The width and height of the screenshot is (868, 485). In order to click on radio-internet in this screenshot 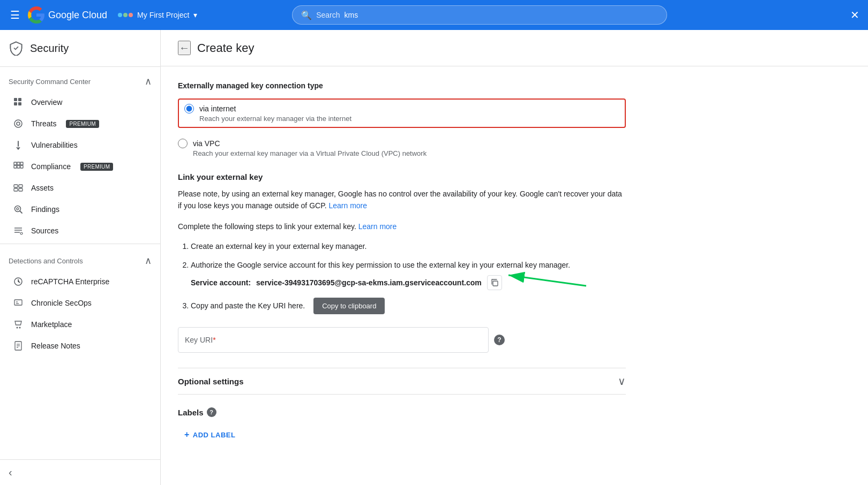, I will do `click(189, 109)`.